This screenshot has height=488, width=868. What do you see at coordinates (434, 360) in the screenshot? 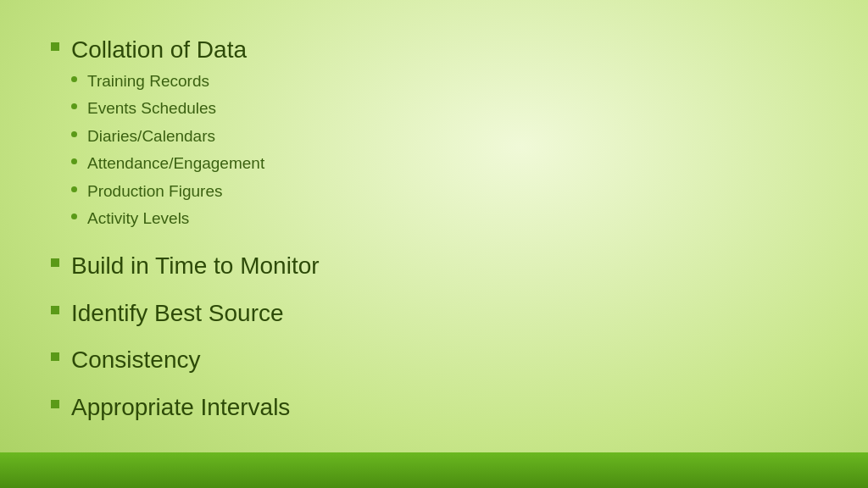
I see `bullet-consistency: Consistency` at bounding box center [434, 360].